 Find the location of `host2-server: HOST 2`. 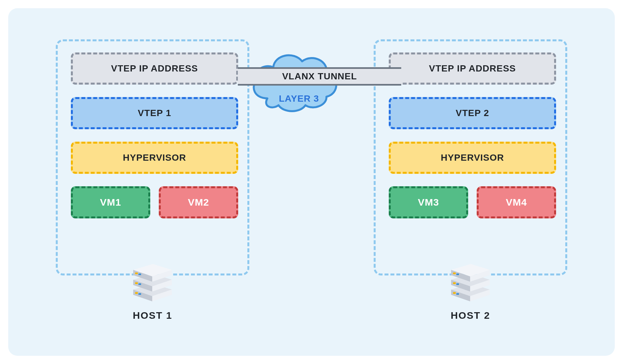

host2-server: HOST 2 is located at coordinates (470, 290).